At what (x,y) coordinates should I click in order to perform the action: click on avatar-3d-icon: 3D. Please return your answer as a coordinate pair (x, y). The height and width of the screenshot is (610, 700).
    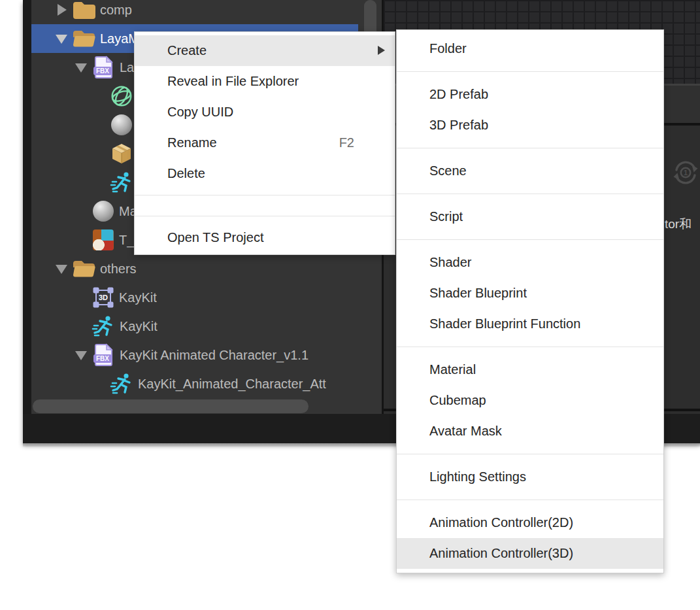
    Looking at the image, I should click on (103, 298).